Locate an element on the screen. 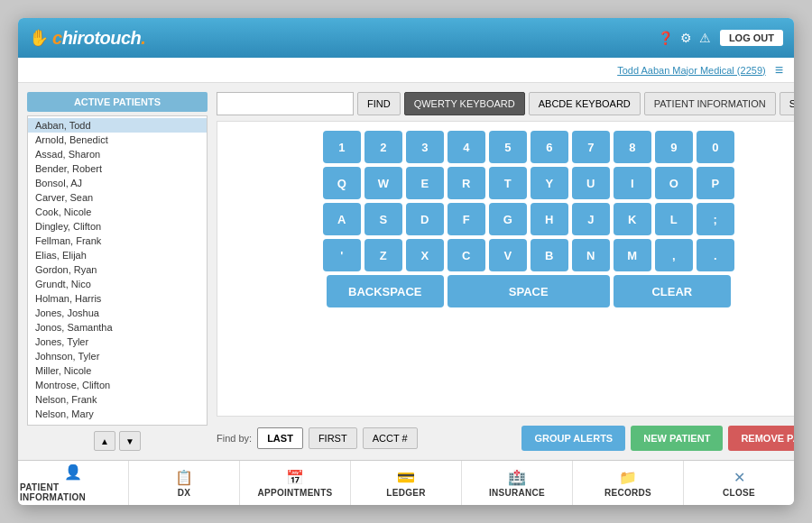 The image size is (812, 523). key-z: Z is located at coordinates (383, 255).